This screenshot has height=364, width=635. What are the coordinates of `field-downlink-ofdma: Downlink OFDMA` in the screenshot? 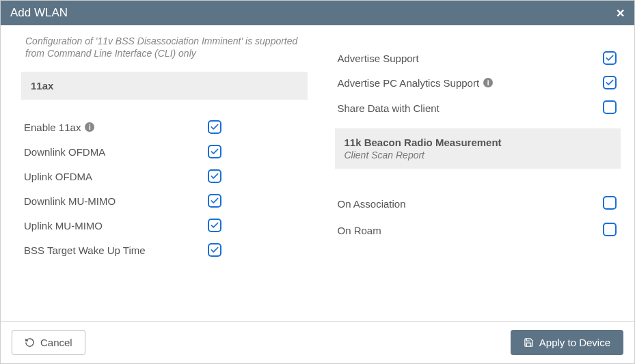 It's located at (164, 152).